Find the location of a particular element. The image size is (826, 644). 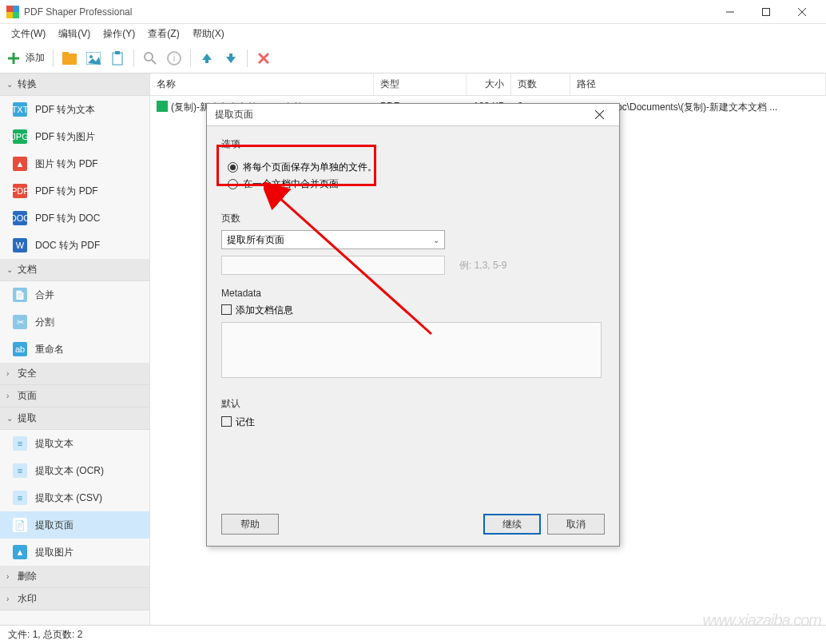

delete-icon is located at coordinates (264, 58).